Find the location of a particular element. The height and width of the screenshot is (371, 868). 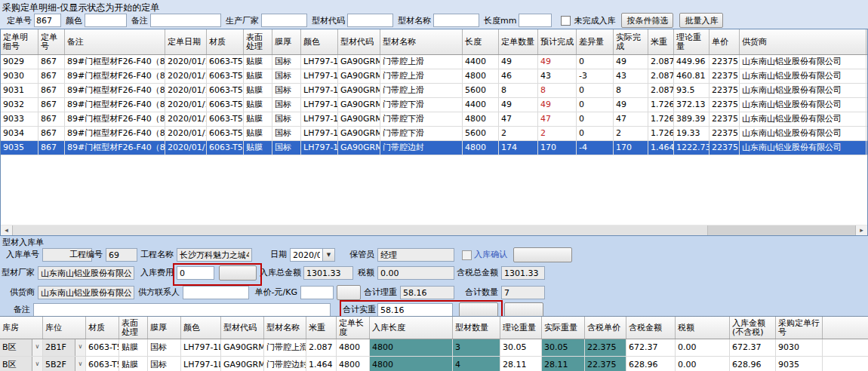

copy-location-button is located at coordinates (543, 255).